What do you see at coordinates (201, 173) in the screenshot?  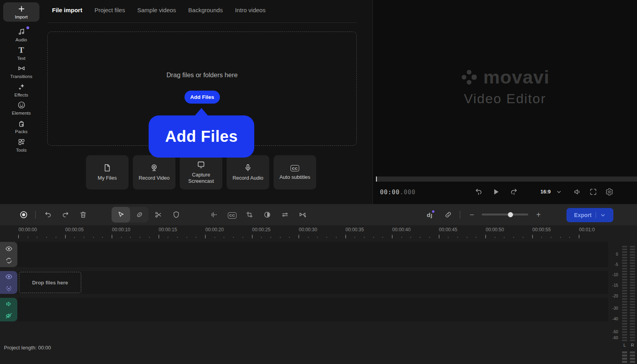 I see `capture-screencast-card: Capture Screencast` at bounding box center [201, 173].